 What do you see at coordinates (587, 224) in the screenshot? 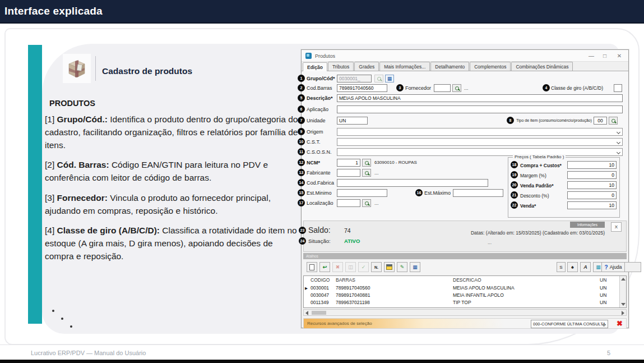
I see `informacoes-button: Informações` at bounding box center [587, 224].